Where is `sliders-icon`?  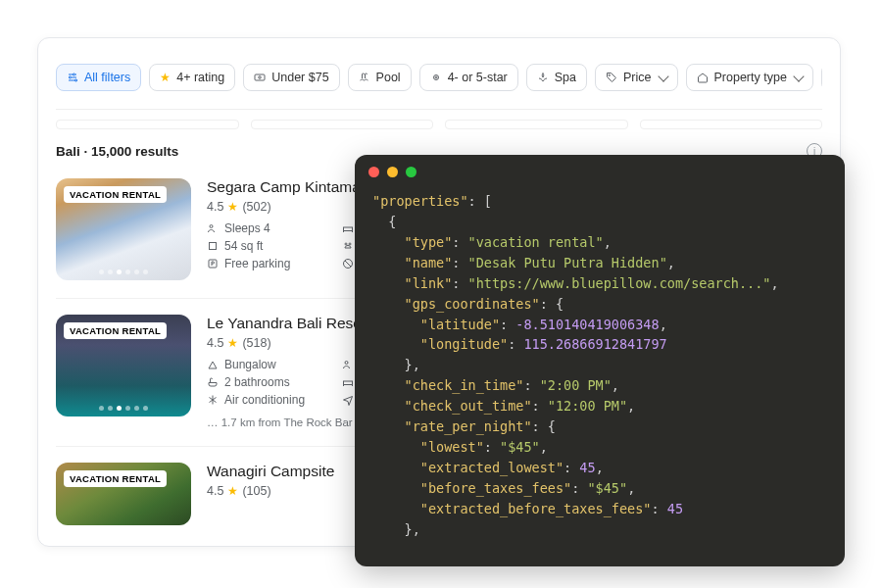 sliders-icon is located at coordinates (73, 77).